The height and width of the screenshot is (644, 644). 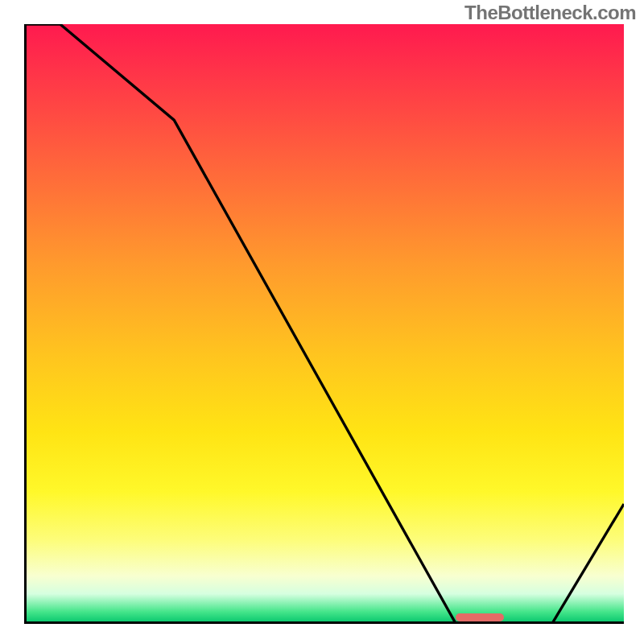 I want to click on y-axis, so click(x=26, y=324).